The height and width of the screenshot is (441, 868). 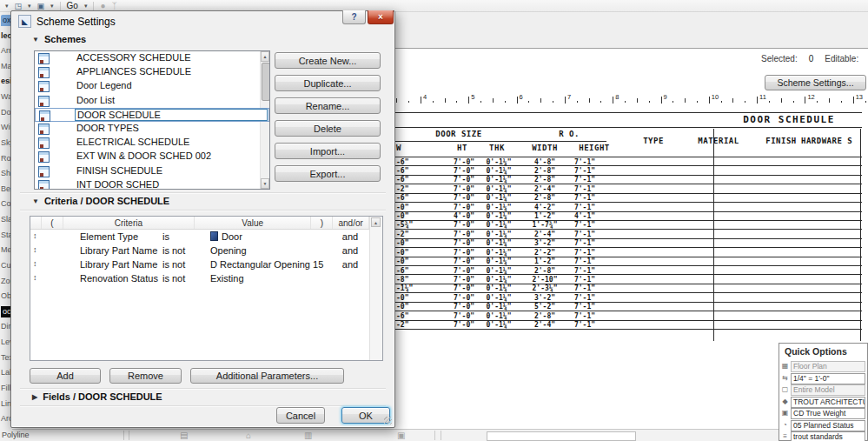 I want to click on criteria-row: ↕Renovation Statusis notExisting, so click(x=207, y=278).